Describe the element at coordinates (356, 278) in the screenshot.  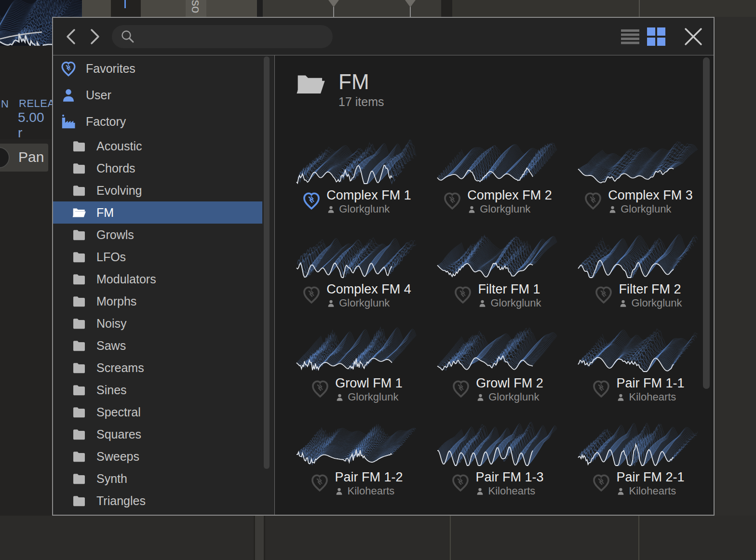
I see `wavetable-item: Complex FM 4 Glorkglunk` at that location.